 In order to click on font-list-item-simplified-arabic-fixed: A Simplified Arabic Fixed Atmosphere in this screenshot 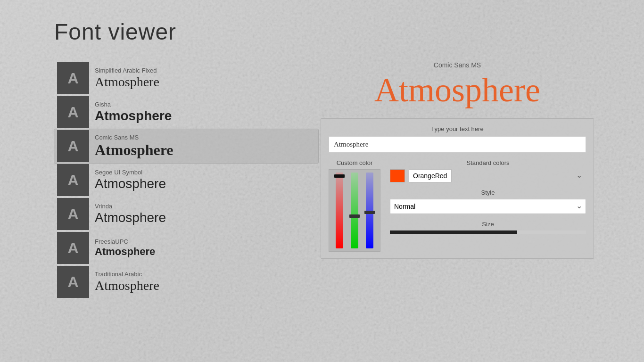, I will do `click(186, 78)`.